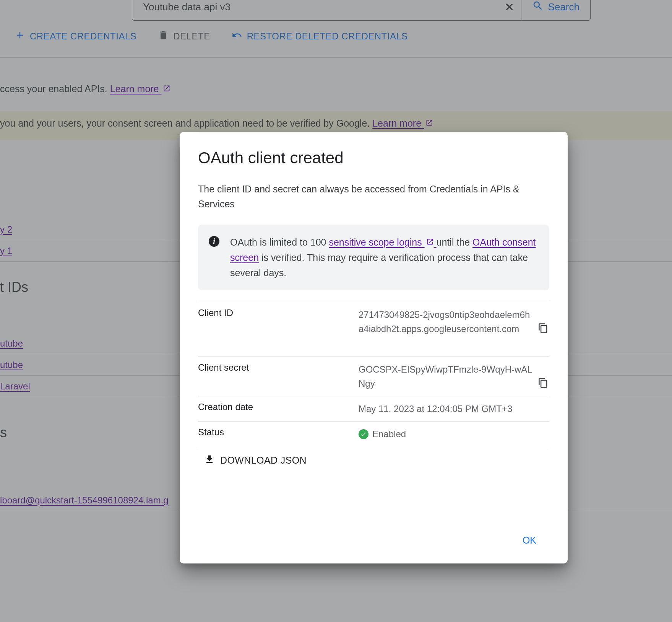 The width and height of the screenshot is (672, 622). Describe the element at coordinates (455, 242) in the screenshot. I see `text: until the` at that location.